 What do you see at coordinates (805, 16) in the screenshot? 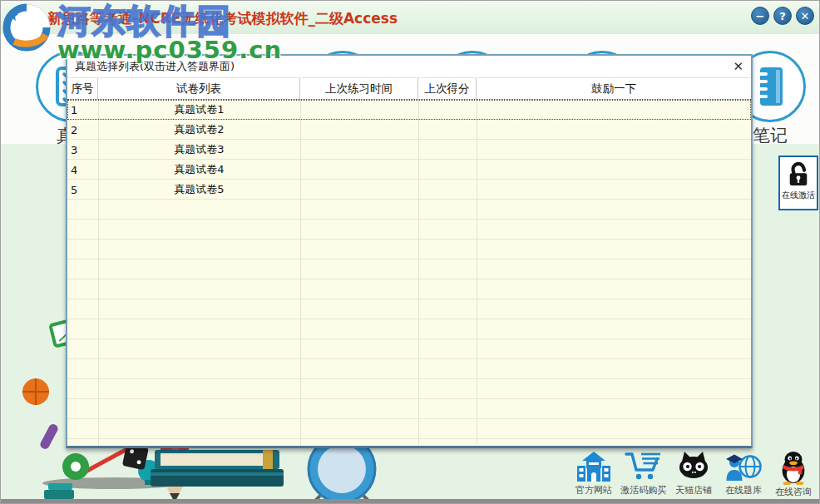
I see `close-button: ✕` at bounding box center [805, 16].